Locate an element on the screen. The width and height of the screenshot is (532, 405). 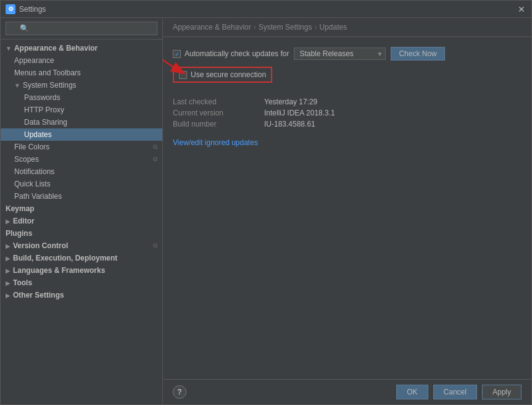
search-box: 🔍 is located at coordinates (81, 28).